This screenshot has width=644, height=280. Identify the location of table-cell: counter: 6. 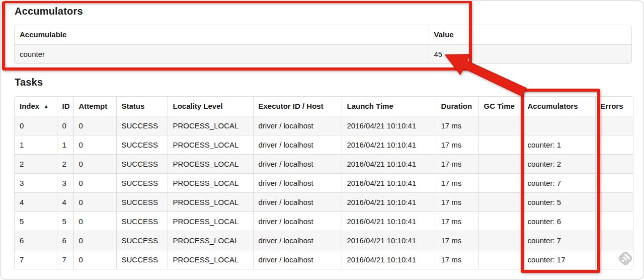
(558, 221).